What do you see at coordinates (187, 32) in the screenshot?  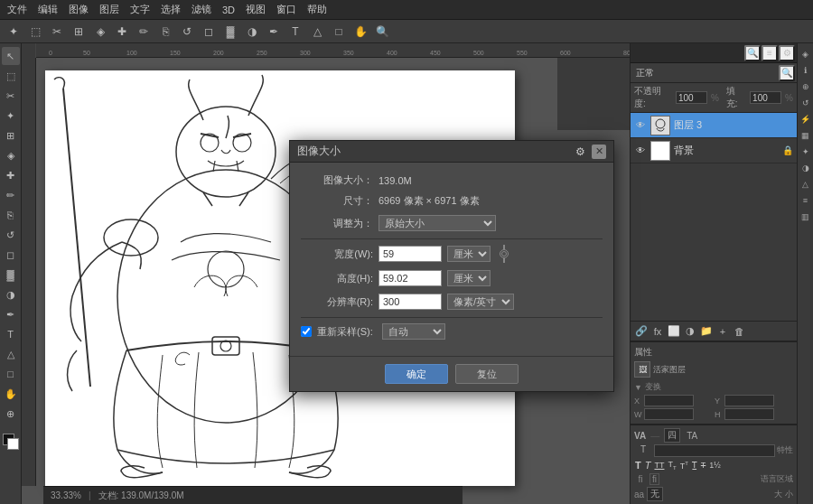 I see `tool-history: ↺` at bounding box center [187, 32].